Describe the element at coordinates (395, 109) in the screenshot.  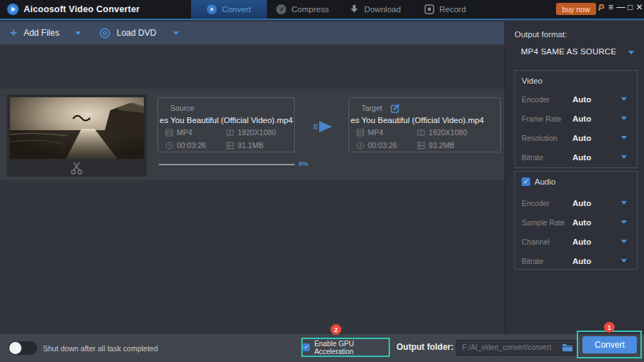
I see `edit-target-icon` at that location.